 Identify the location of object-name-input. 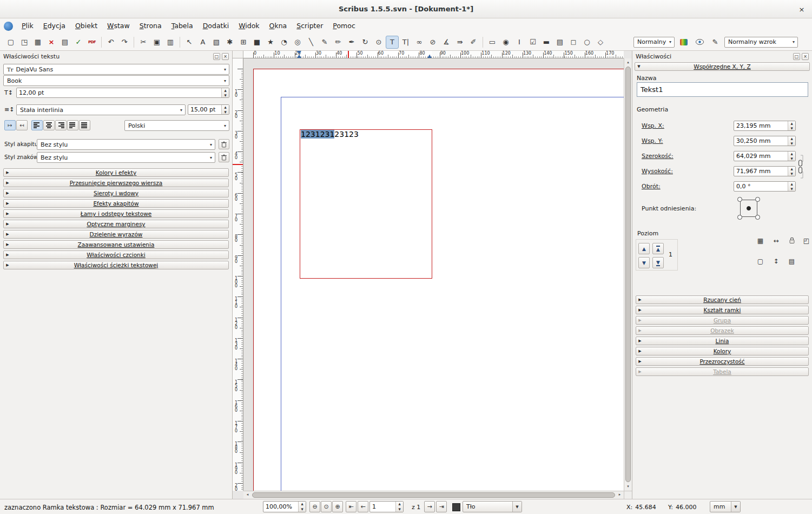
(723, 90).